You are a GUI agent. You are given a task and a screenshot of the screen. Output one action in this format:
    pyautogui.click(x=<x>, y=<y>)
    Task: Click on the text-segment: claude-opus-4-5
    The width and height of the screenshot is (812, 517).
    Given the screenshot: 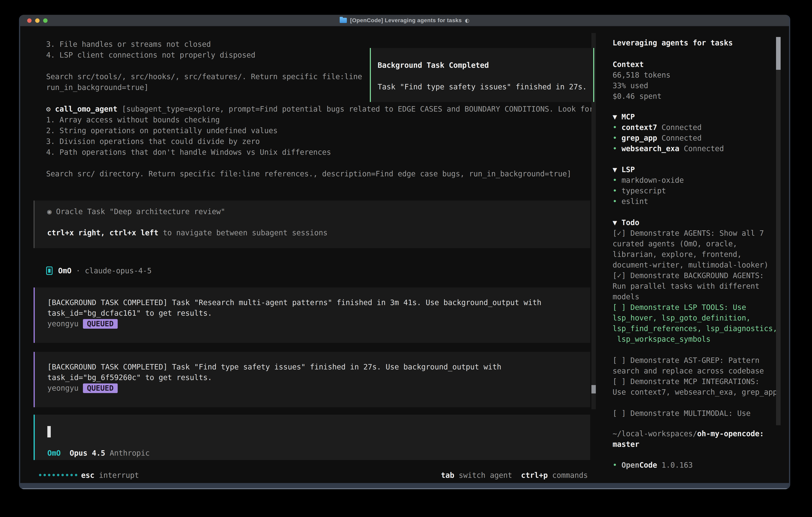 What is the action you would take?
    pyautogui.click(x=118, y=271)
    